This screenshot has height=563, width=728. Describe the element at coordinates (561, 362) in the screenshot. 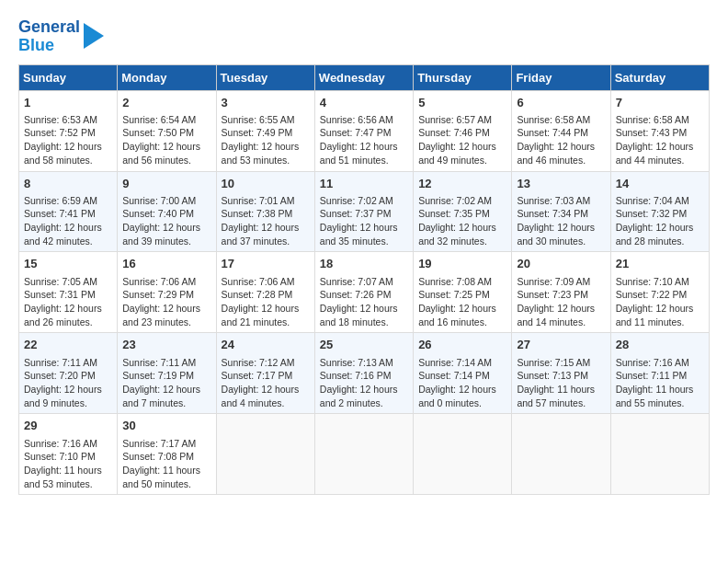

I see `day-info: Sunrise: 7:15 AM` at that location.